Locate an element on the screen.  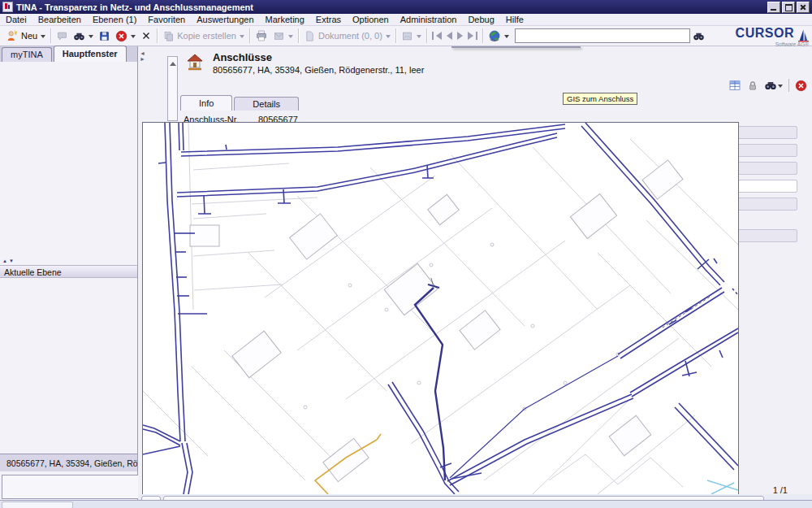
menu-auswertungen: Auswertungen is located at coordinates (225, 20).